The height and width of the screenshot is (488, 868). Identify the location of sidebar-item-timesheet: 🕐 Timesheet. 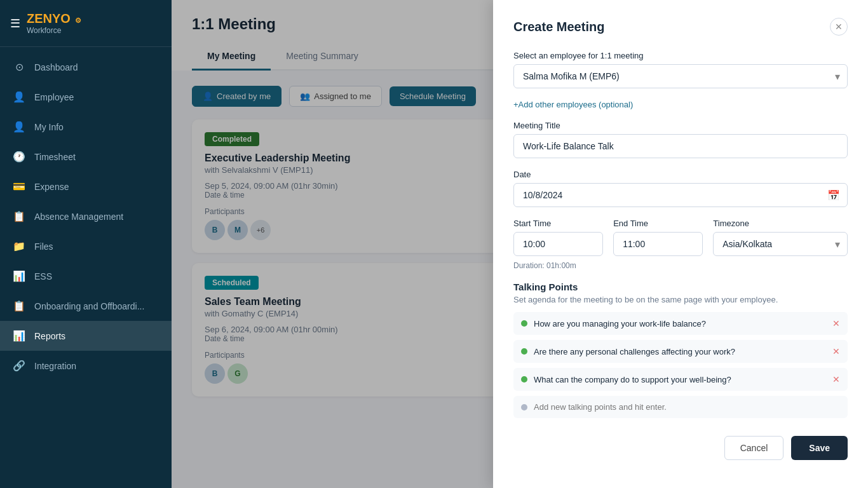
(86, 156).